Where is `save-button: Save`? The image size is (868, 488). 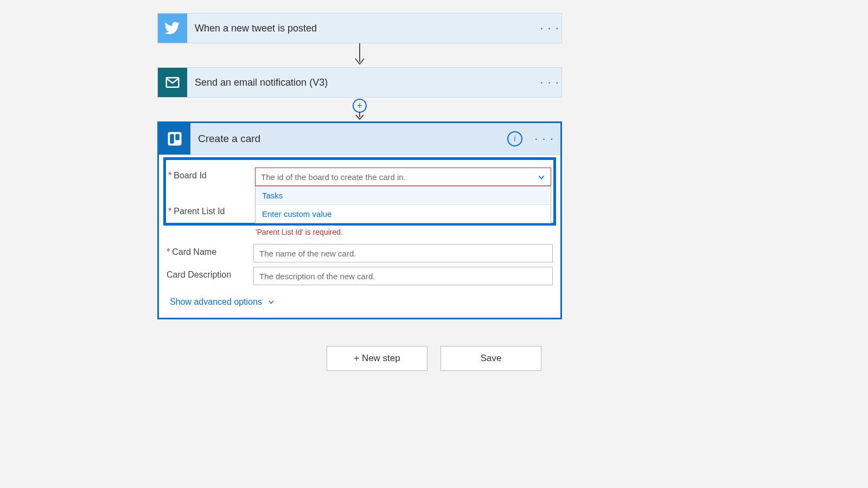 save-button: Save is located at coordinates (491, 358).